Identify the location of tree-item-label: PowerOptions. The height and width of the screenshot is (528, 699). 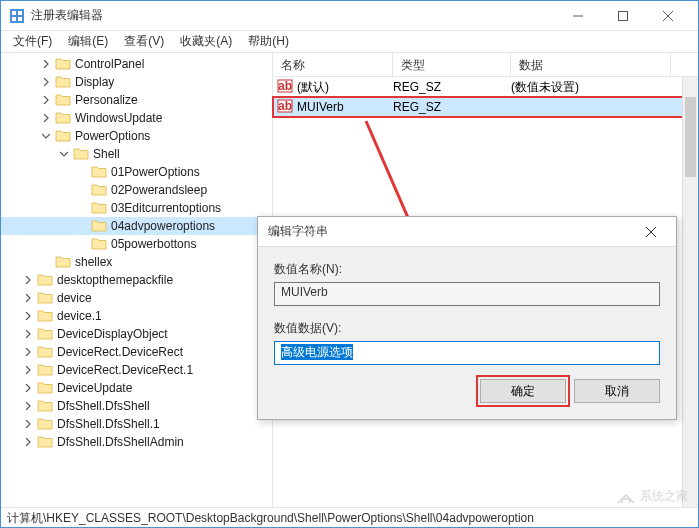
(112, 136).